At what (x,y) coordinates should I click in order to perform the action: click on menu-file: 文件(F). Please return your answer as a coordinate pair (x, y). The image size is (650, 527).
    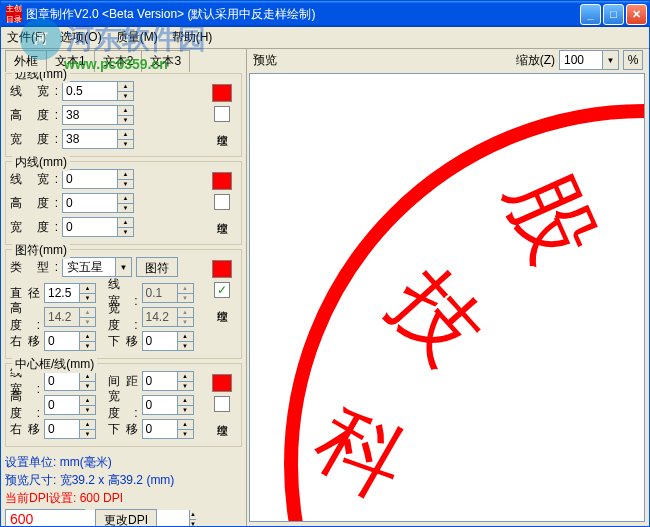
    Looking at the image, I should click on (26, 38).